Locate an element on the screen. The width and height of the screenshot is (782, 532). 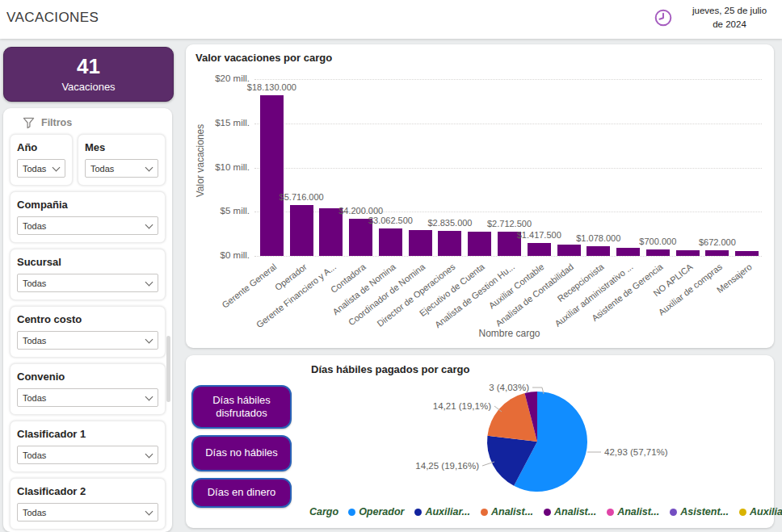
filter-label: Compañia is located at coordinates (87, 205).